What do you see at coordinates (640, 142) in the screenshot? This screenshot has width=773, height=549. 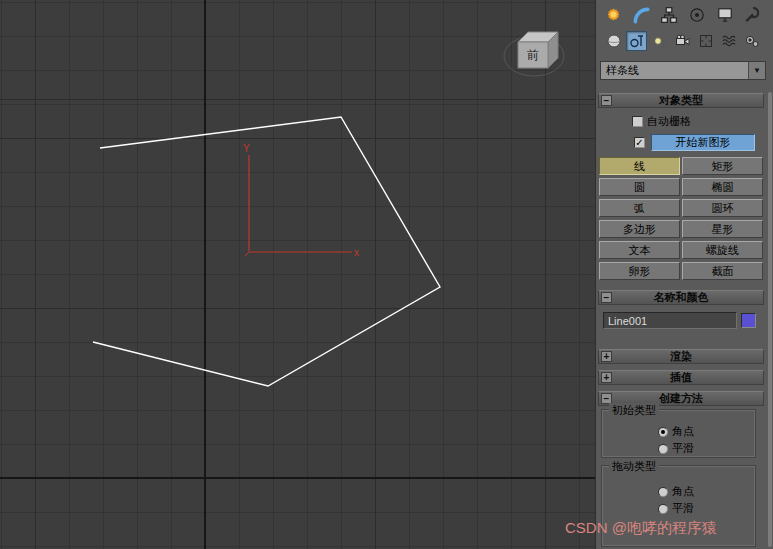 I see `start-new-shape-checkbox` at bounding box center [640, 142].